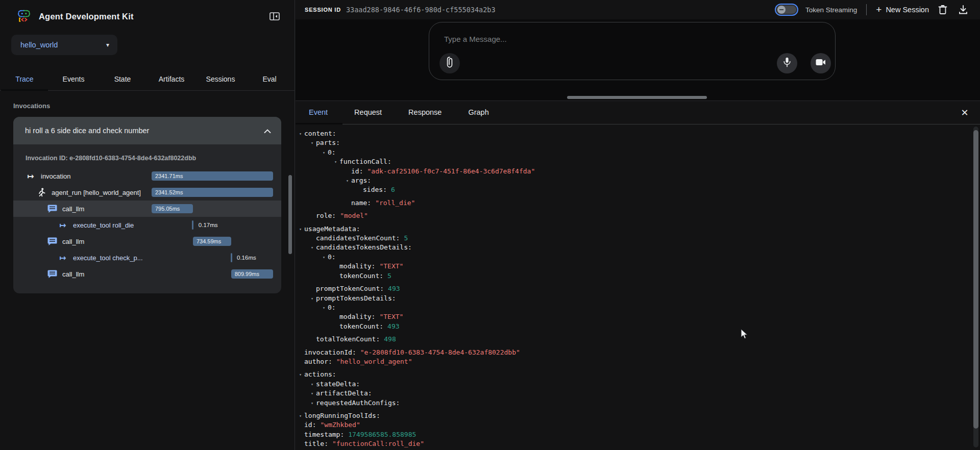  Describe the element at coordinates (357, 317) in the screenshot. I see `json-key: modality:` at that location.